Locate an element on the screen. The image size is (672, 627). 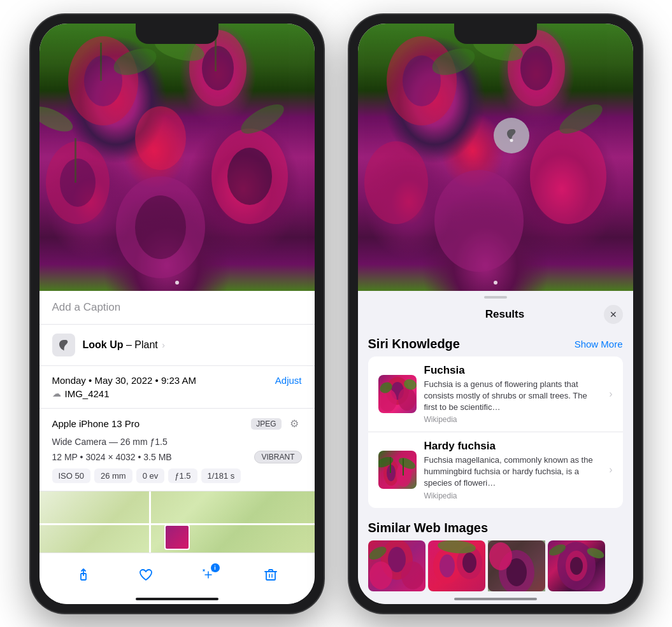
show-more-button: Show More is located at coordinates (599, 344).